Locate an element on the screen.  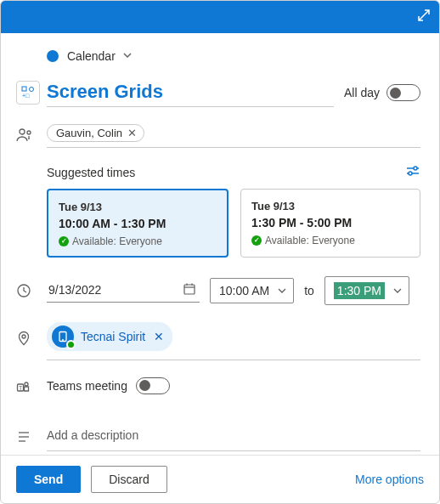
expand-icon is located at coordinates (424, 17).